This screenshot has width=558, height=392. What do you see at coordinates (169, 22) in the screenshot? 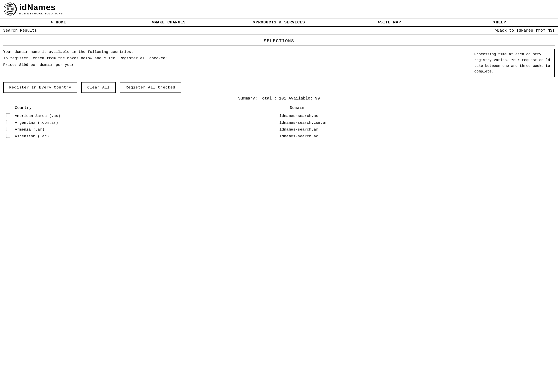
I see `nav-make-changes: >MAKE CHANGES` at bounding box center [169, 22].